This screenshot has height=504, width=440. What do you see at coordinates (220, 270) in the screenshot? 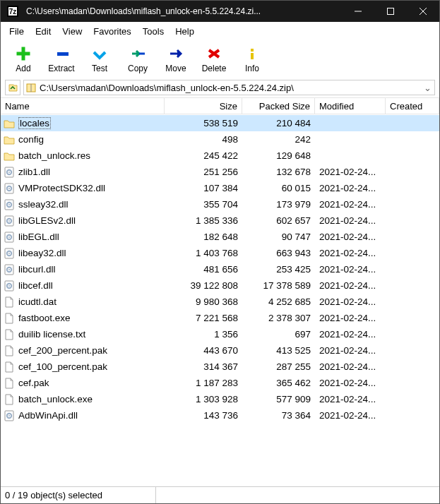
I see `file-row: libcurl.dll481 656253 4252021-02-24...` at bounding box center [220, 270].